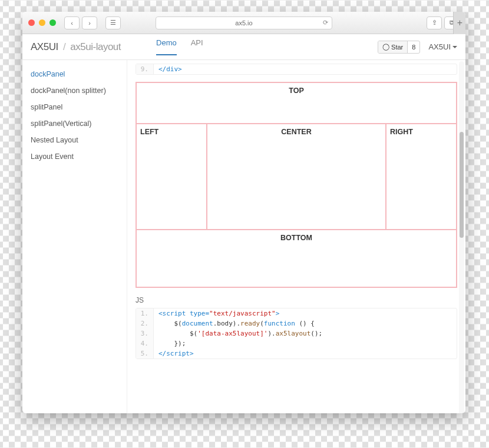  What do you see at coordinates (180, 47) in the screenshot?
I see `nav-tabs: Demo API` at bounding box center [180, 47].